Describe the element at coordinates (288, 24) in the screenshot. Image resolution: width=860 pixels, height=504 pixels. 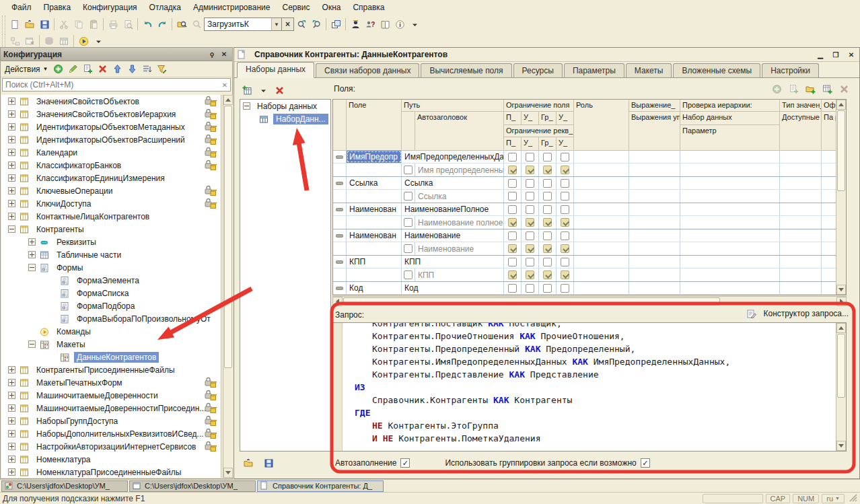
I see `clear-search-button: ×` at that location.